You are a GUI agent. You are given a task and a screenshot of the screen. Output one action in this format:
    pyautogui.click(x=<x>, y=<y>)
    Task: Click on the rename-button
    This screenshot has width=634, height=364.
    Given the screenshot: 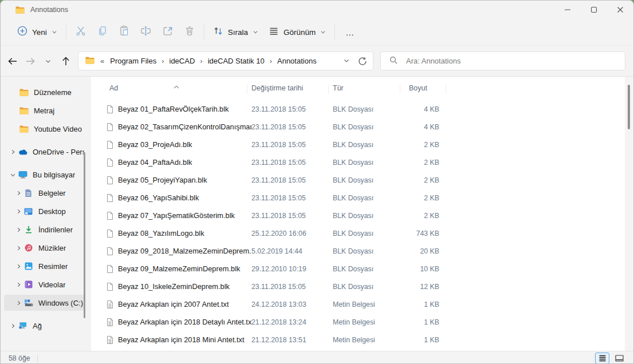 What is the action you would take?
    pyautogui.click(x=146, y=32)
    